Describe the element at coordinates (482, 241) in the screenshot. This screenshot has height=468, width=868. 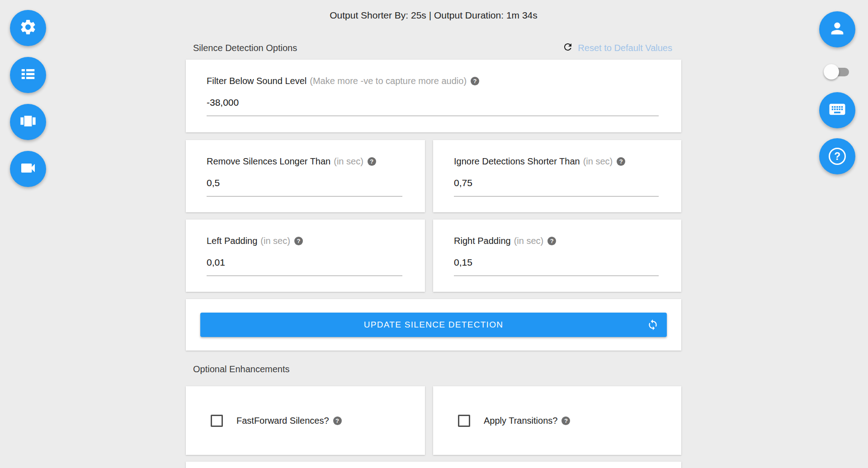
I see `right-padding-label: Right Padding` at that location.